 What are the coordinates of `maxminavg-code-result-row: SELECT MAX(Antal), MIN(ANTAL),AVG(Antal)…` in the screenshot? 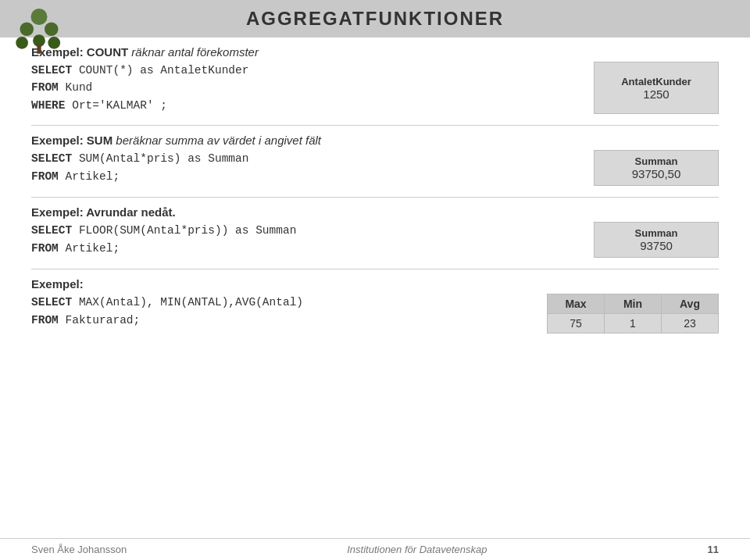 It's located at (375, 314).